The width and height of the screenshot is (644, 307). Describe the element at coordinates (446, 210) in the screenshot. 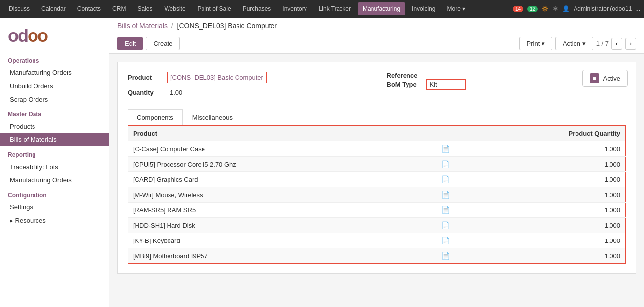

I see `row-icon-4: 📄` at that location.